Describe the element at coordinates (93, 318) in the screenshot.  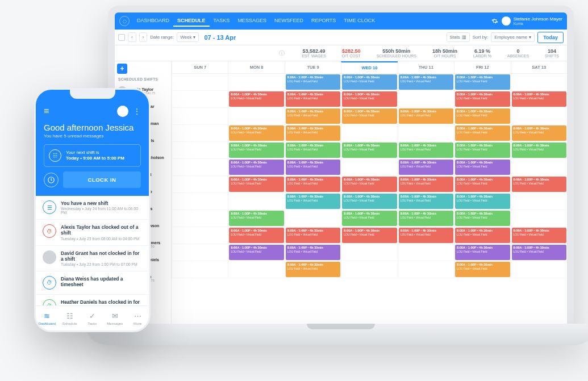
I see `bottom-nav-tasks: ✓Tasks` at that location.